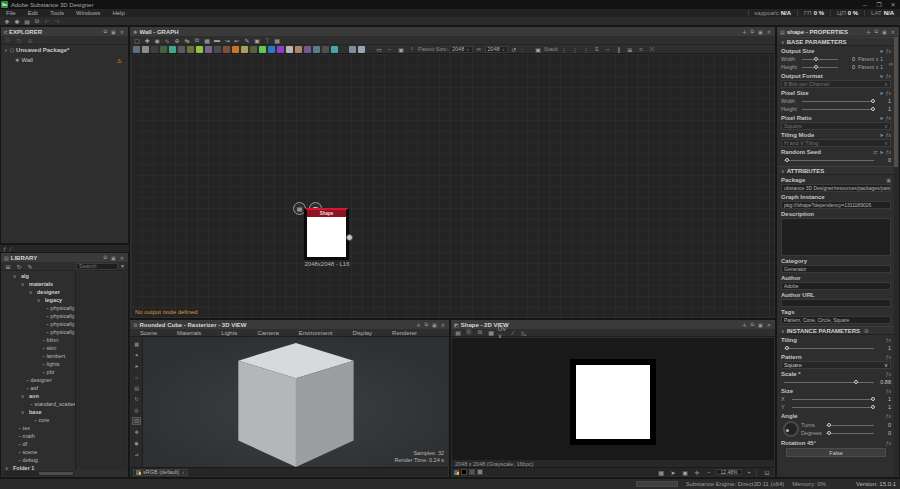 This screenshot has width=900, height=489. Describe the element at coordinates (38, 380) in the screenshot. I see `library-tree-item: ▪ designer` at that location.